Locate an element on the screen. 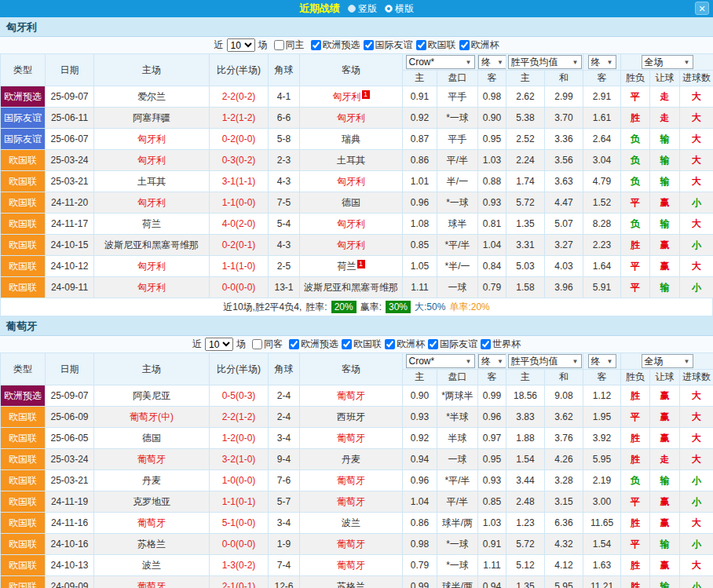 This screenshot has width=713, height=588. result-wdl: 平 is located at coordinates (636, 97).